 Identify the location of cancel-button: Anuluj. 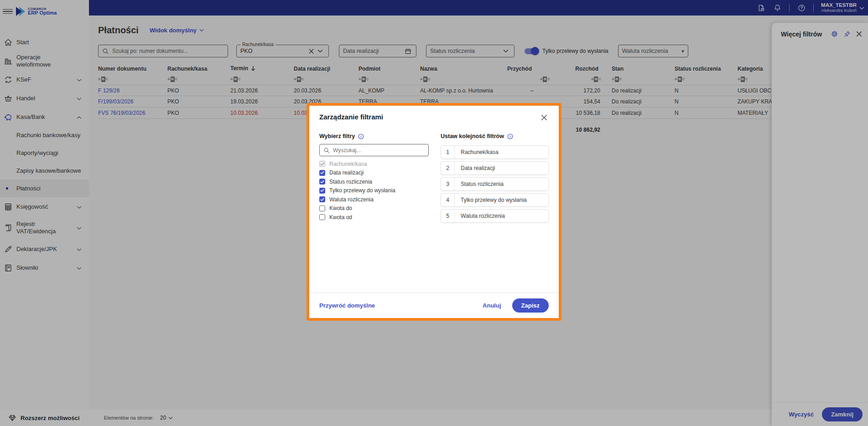
(492, 305).